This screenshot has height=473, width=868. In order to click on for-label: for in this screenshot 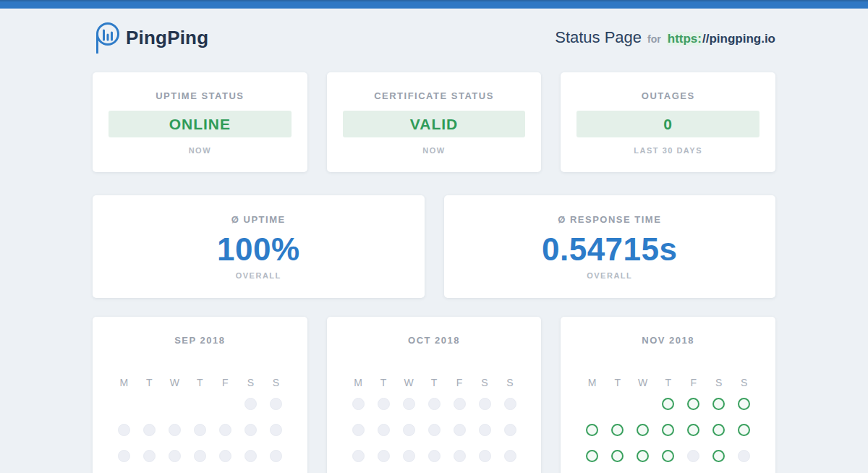, I will do `click(654, 39)`.